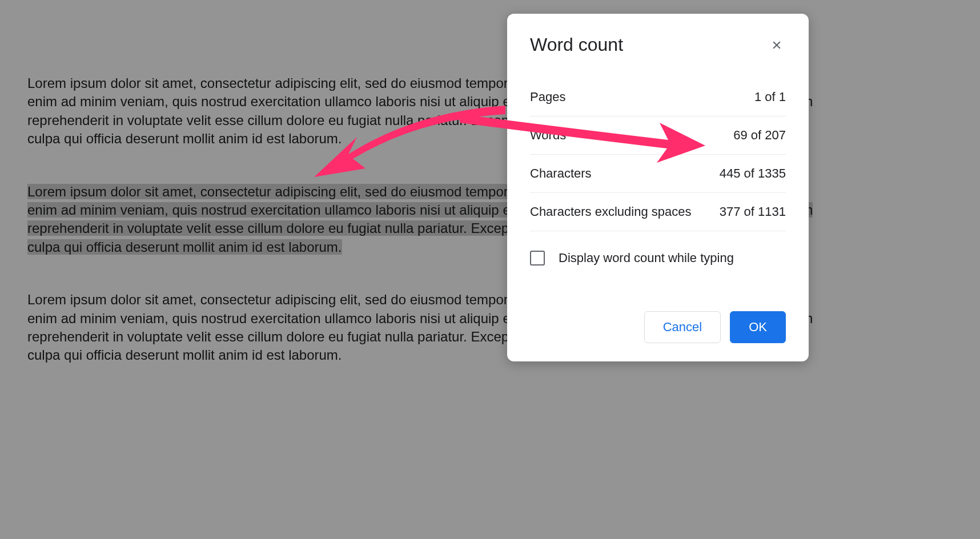 The width and height of the screenshot is (980, 539). I want to click on checkbox-label: Display word count while typing, so click(646, 258).